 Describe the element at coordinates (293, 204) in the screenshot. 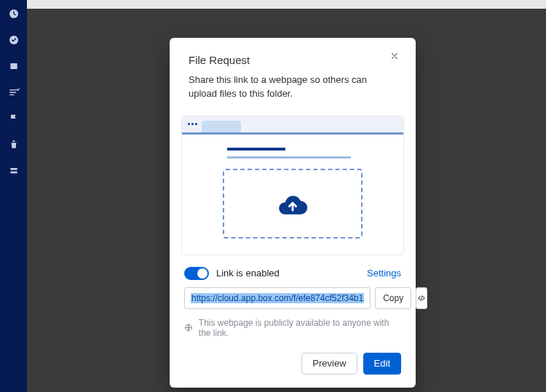

I see `upload-dropzone` at that location.